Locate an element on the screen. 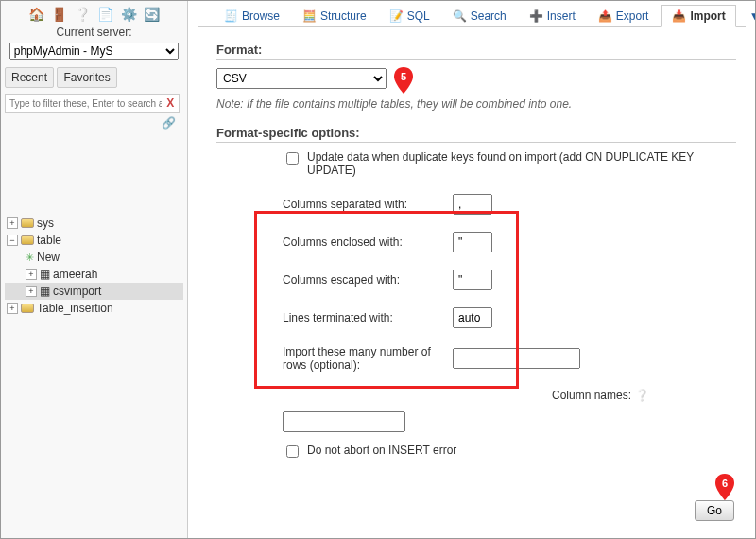  tree-label: Table_insertion is located at coordinates (76, 308).